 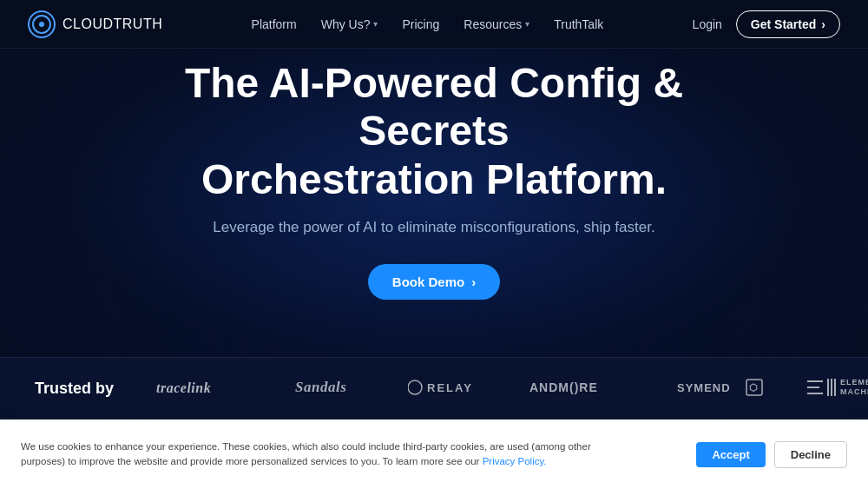 I want to click on cookie-actions: Accept Decline, so click(x=772, y=455).